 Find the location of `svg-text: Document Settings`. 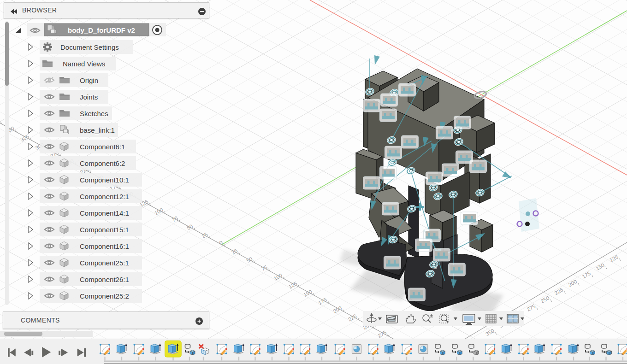

svg-text: Document Settings is located at coordinates (89, 47).